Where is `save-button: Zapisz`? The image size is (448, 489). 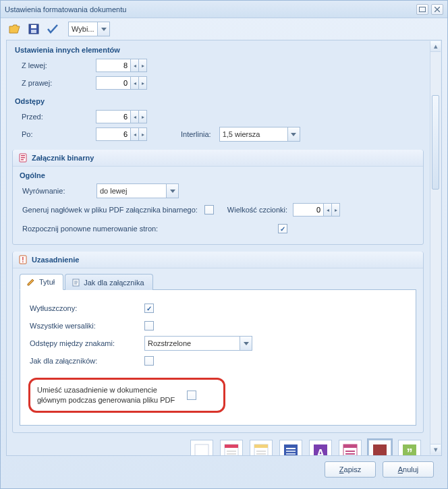
save-button: Zapisz is located at coordinates (350, 469).